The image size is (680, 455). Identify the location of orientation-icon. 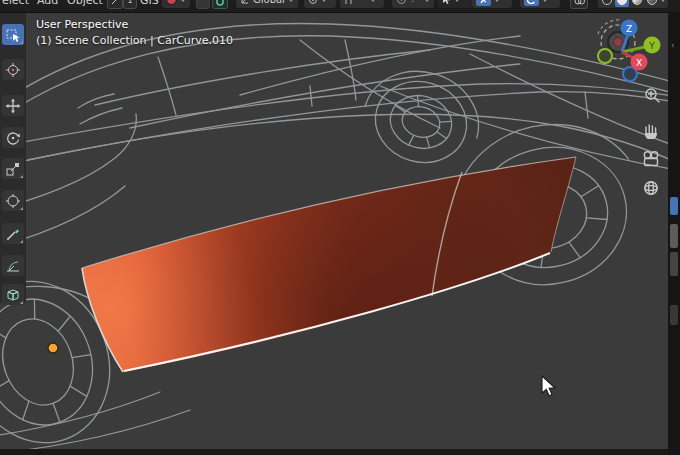
(245, 2).